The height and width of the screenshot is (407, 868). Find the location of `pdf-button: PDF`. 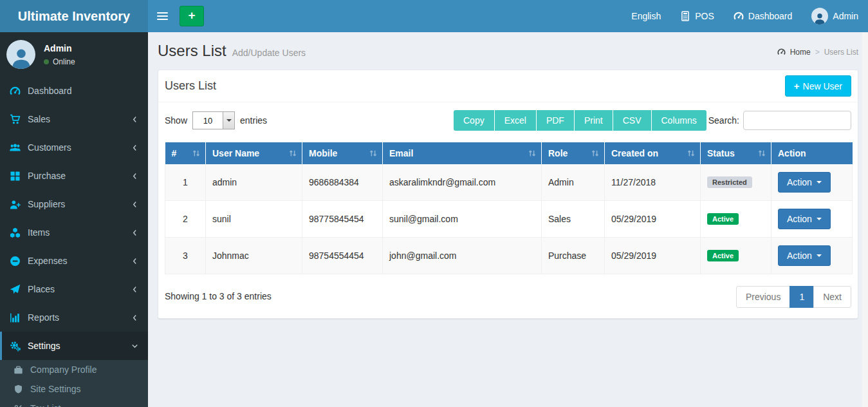

pdf-button: PDF is located at coordinates (556, 120).